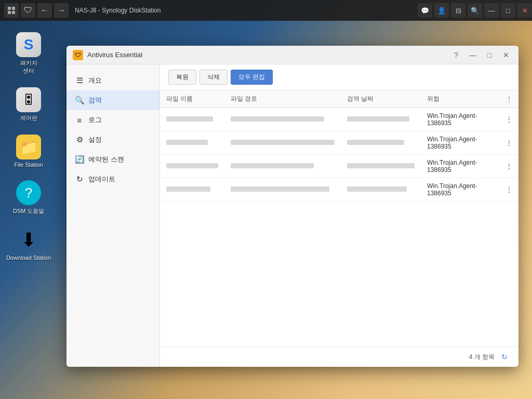 This screenshot has width=532, height=399. I want to click on item-count: 4 개 항목, so click(482, 357).